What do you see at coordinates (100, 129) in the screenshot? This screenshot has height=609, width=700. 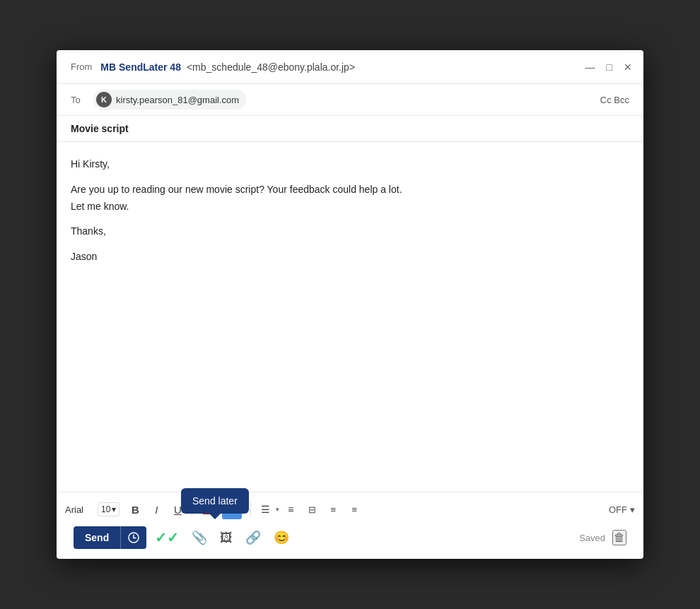 I see `subject-text: Movie script` at bounding box center [100, 129].